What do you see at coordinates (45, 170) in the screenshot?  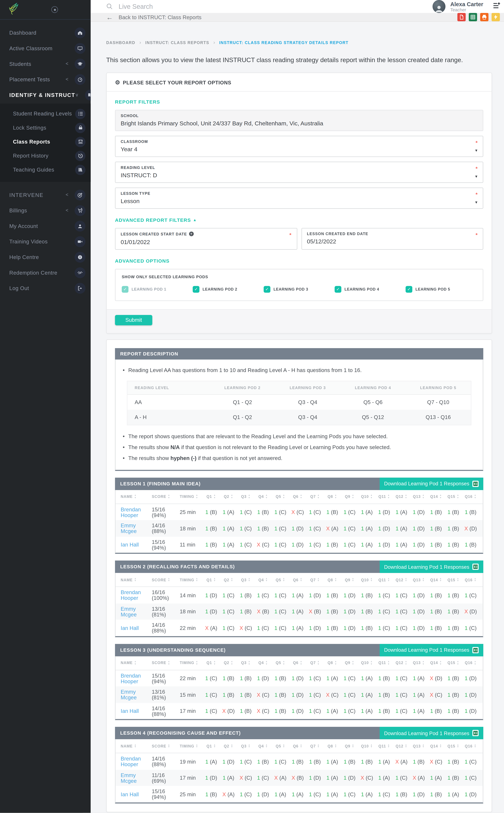 I see `sidebar-item-teaching-guides: Teaching Guides` at bounding box center [45, 170].